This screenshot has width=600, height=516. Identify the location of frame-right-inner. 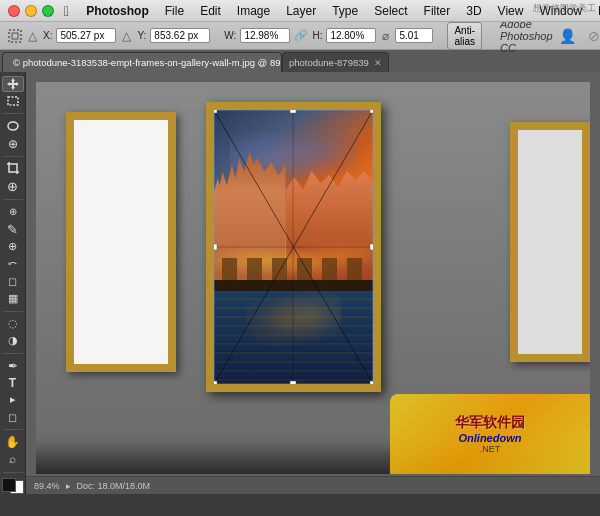
(550, 242).